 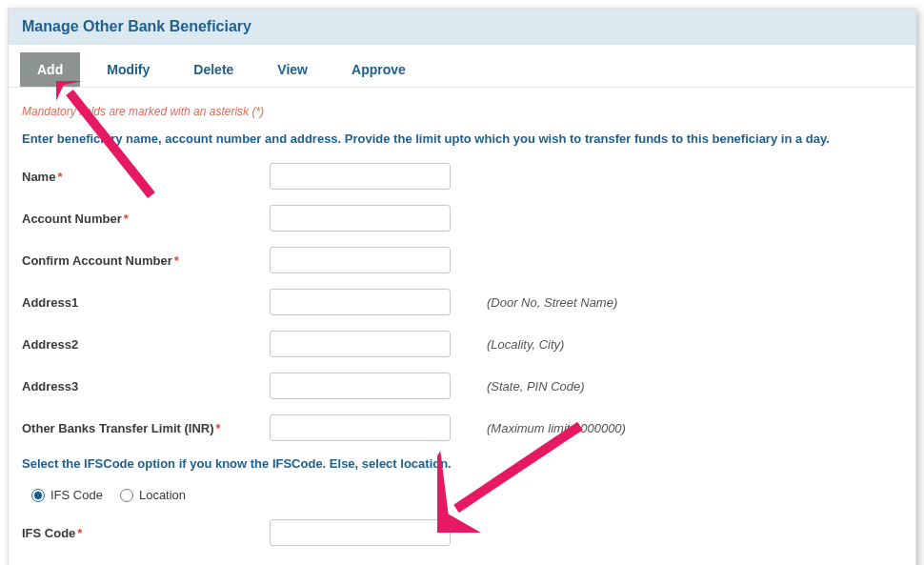 What do you see at coordinates (360, 302) in the screenshot?
I see `input-address1` at bounding box center [360, 302].